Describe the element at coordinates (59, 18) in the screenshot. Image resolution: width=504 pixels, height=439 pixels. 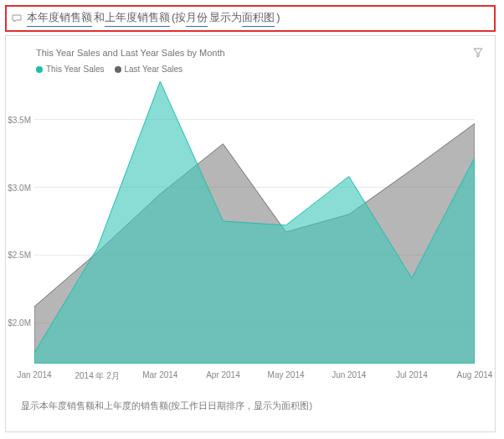
I see `qna-token: 本年度销售额` at that location.